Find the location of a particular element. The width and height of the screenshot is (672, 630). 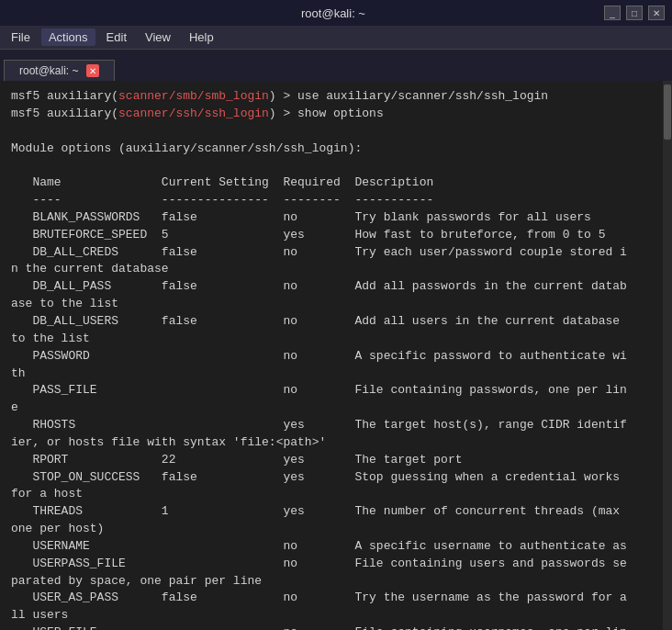

term-line: RPORT 22 yes The target port is located at coordinates (336, 461).